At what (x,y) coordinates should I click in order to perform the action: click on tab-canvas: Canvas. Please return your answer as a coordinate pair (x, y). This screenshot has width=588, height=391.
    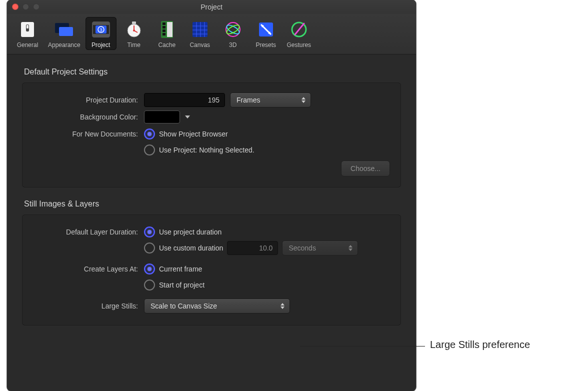
    Looking at the image, I should click on (200, 34).